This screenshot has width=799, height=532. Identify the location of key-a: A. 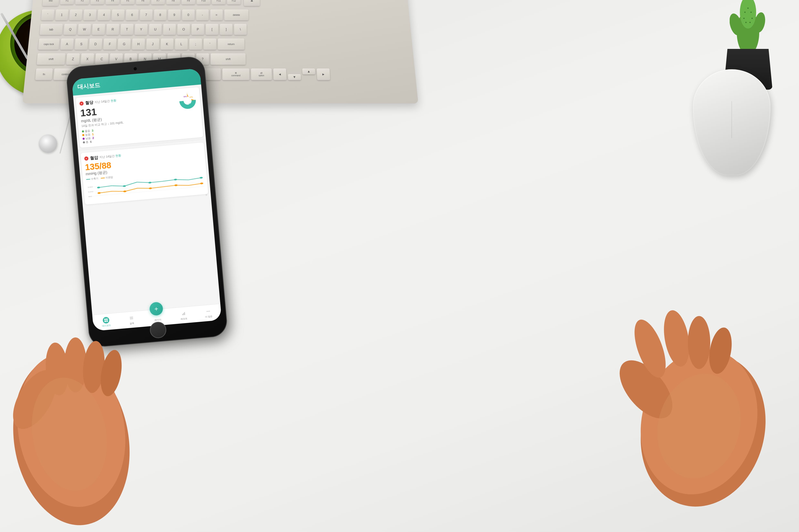
(67, 44).